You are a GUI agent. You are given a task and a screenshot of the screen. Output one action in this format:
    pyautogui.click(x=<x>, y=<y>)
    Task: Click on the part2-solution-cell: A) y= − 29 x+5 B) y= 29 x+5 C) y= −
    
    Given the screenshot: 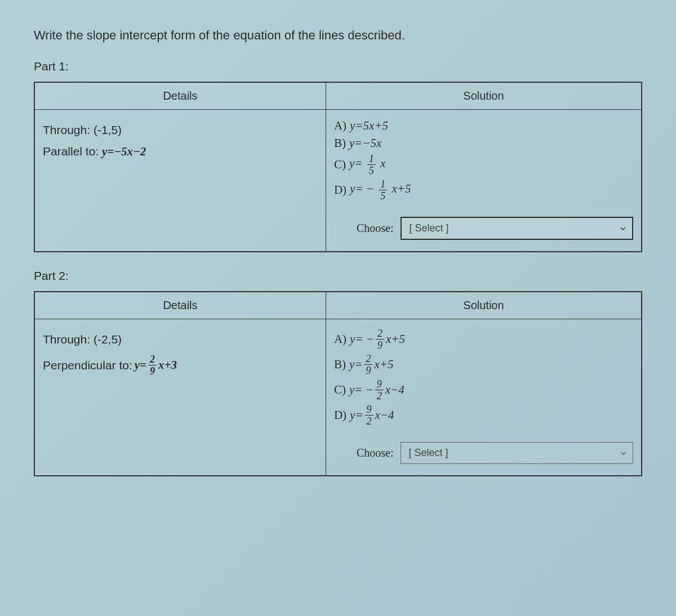 What is the action you would take?
    pyautogui.click(x=483, y=398)
    